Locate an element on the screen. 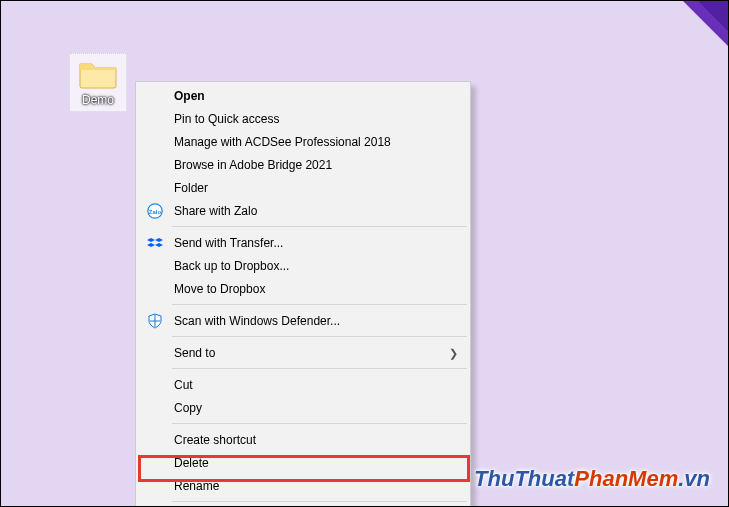  menu-label: Delete is located at coordinates (192, 463).